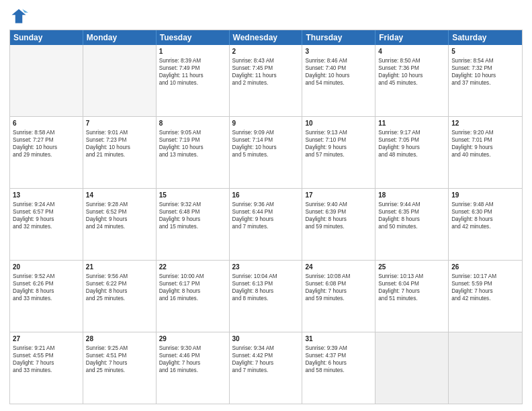 The width and height of the screenshot is (532, 411). What do you see at coordinates (120, 216) in the screenshot?
I see `cell-content: Sunrise: 9:28 AM Sunset: 6:52 PM Dayligh…` at bounding box center [120, 216].